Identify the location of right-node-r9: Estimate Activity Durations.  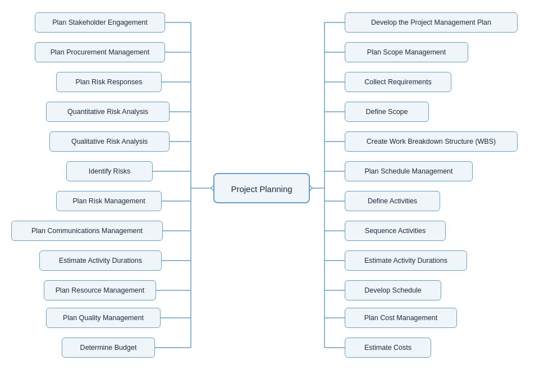
(406, 261).